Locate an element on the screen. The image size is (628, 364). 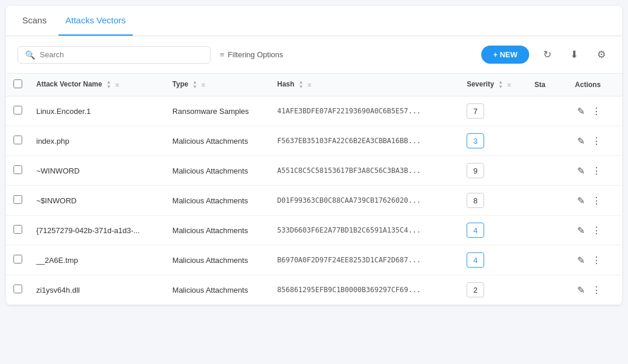
type-filter-icon: ≡ is located at coordinates (203, 85).